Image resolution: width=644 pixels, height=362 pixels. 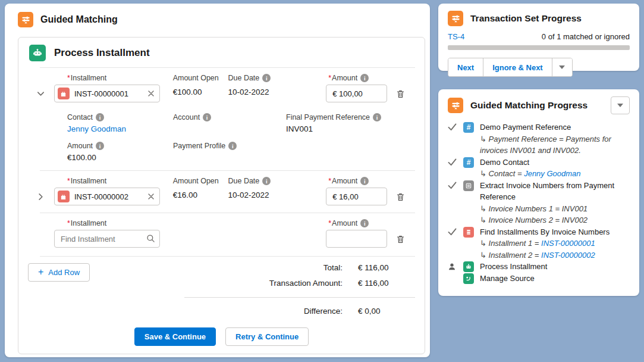 I want to click on result-link: INST-00000001, so click(x=568, y=243).